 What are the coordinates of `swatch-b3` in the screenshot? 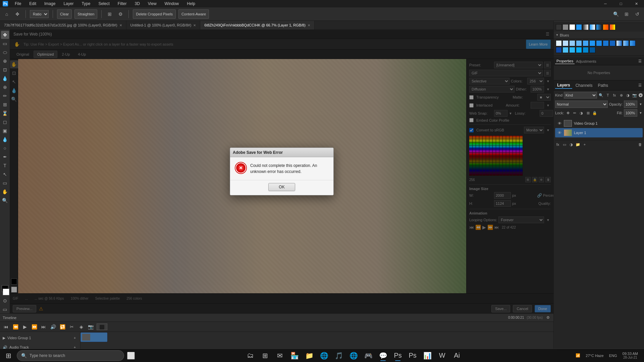 It's located at (572, 43).